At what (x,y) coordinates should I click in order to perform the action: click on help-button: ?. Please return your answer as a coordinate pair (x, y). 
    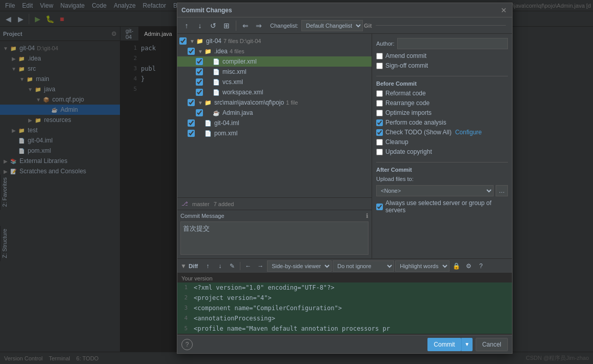
    Looking at the image, I should click on (187, 345).